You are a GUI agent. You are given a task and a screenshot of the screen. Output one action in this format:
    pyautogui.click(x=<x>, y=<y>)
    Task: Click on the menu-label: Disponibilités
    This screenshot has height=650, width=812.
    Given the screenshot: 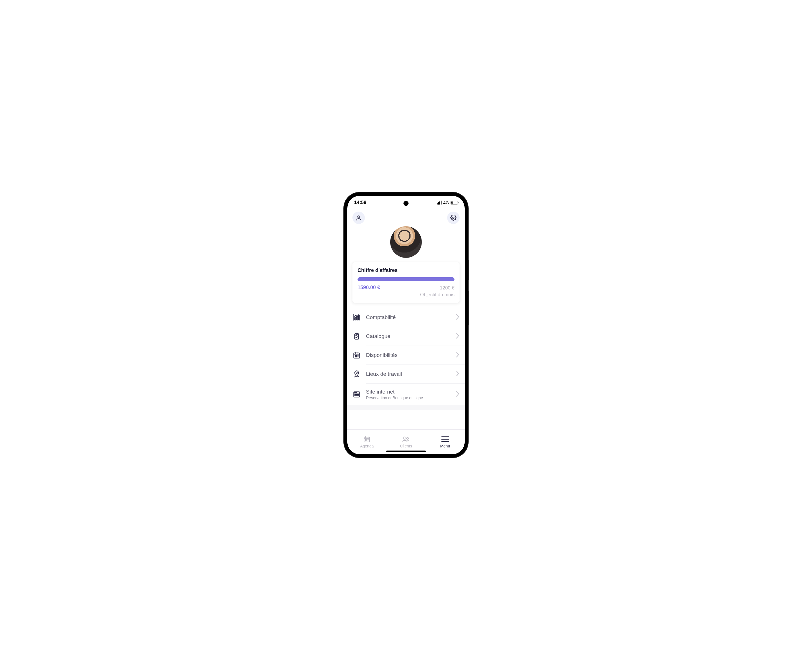 What is the action you would take?
    pyautogui.click(x=408, y=355)
    